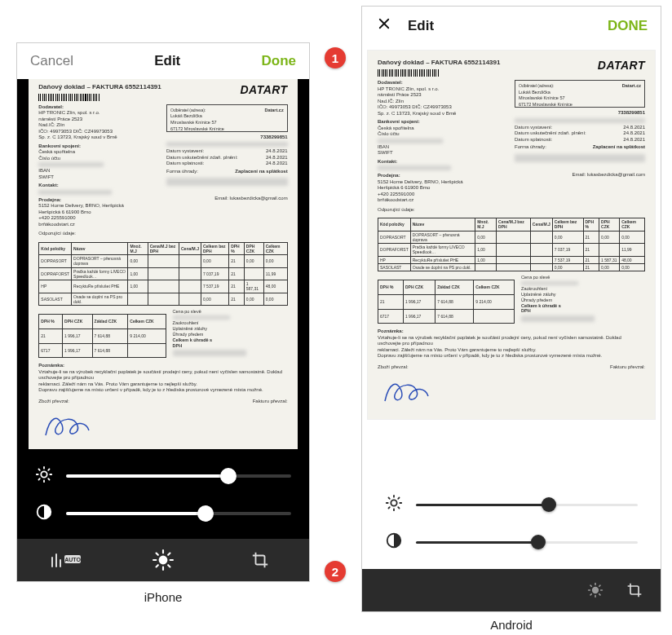 The image size is (672, 635). What do you see at coordinates (163, 476) in the screenshot?
I see `brightness-slider-row` at bounding box center [163, 476].